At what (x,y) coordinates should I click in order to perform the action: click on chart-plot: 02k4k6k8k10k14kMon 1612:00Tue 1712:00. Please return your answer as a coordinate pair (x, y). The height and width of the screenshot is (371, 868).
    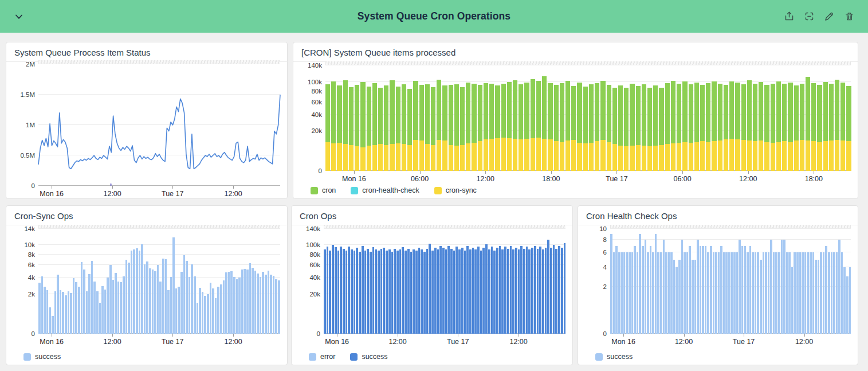
    Looking at the image, I should click on (159, 281).